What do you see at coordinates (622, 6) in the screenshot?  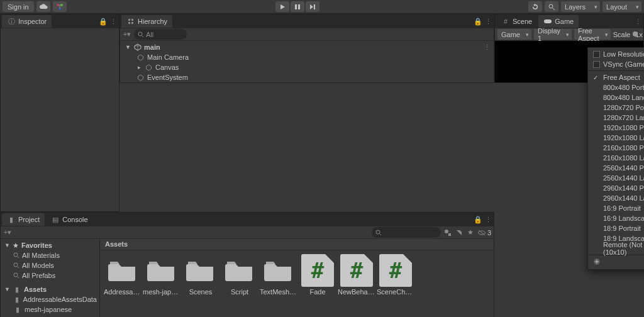 I see `layout-dropdown: Layout` at bounding box center [622, 6].